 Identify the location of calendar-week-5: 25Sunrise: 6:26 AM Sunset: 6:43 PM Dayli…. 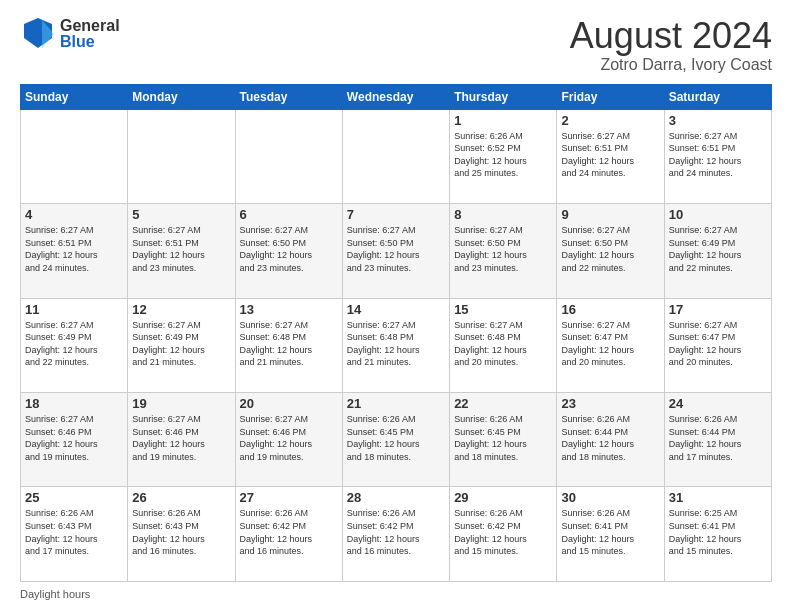
(396, 534).